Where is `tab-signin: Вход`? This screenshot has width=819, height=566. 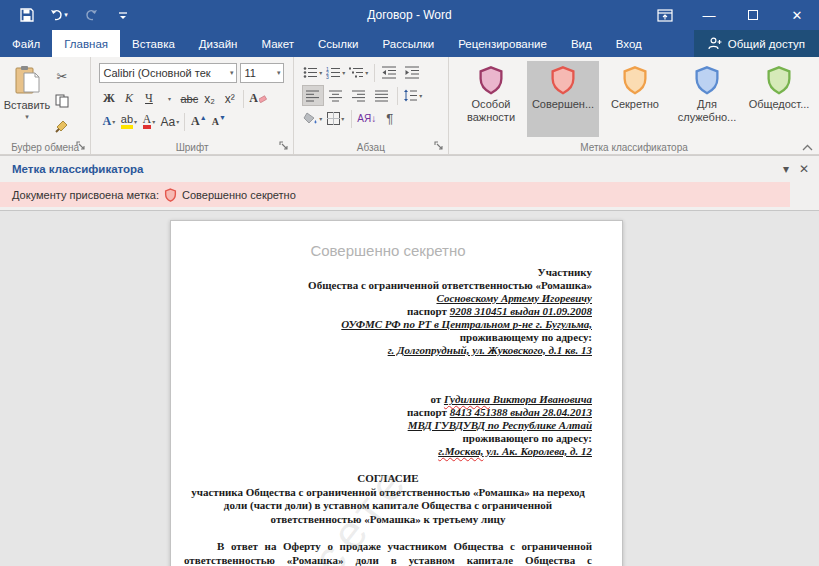
tab-signin: Вход is located at coordinates (629, 44).